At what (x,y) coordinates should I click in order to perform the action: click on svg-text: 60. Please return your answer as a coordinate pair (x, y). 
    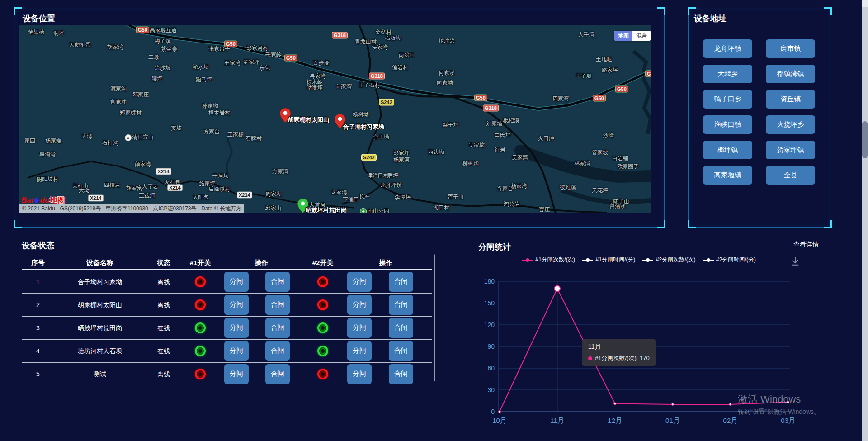
    Looking at the image, I should click on (491, 368).